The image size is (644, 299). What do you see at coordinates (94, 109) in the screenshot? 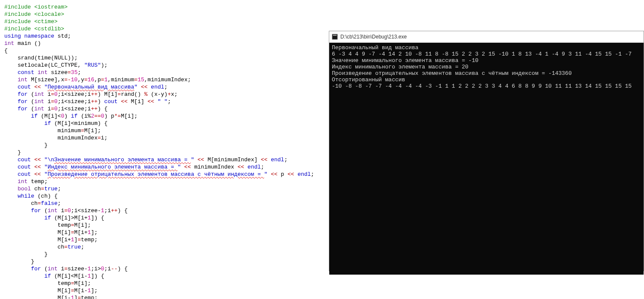
I see `operator: ++` at bounding box center [94, 109].